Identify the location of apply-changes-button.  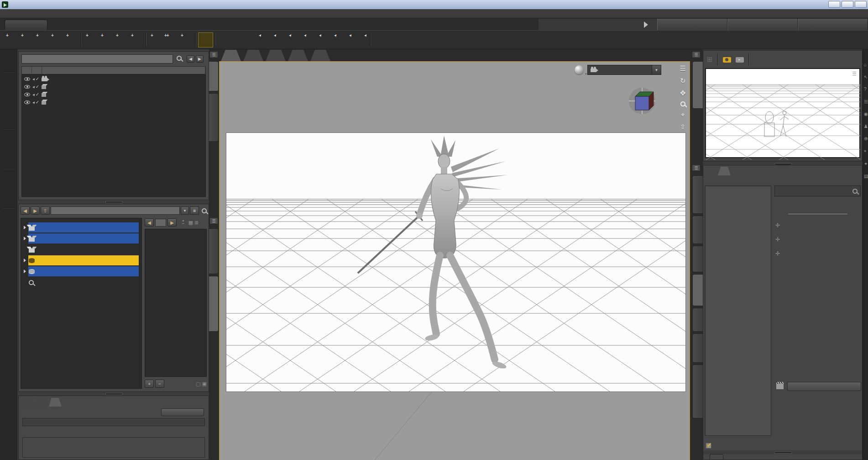
(183, 412).